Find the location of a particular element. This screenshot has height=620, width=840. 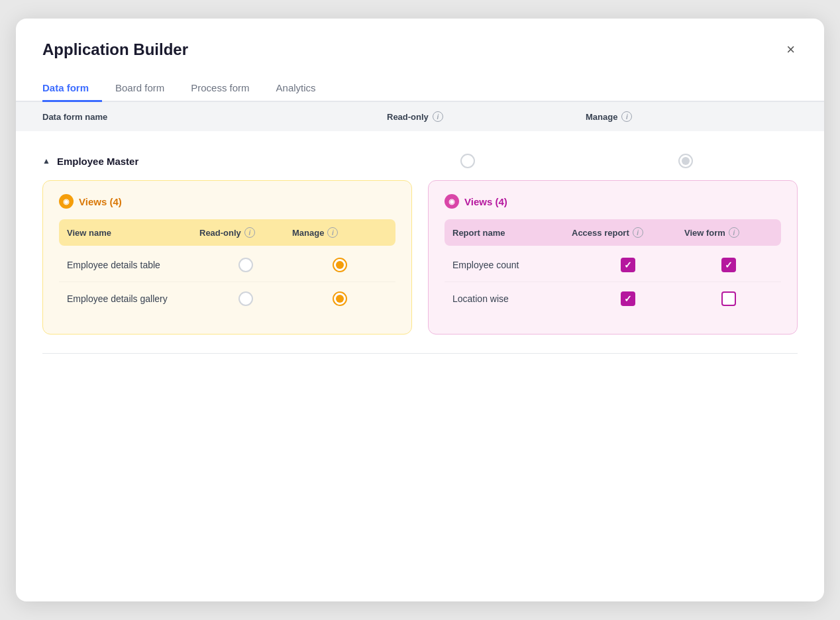

left-manage-info-icon: i is located at coordinates (333, 232).